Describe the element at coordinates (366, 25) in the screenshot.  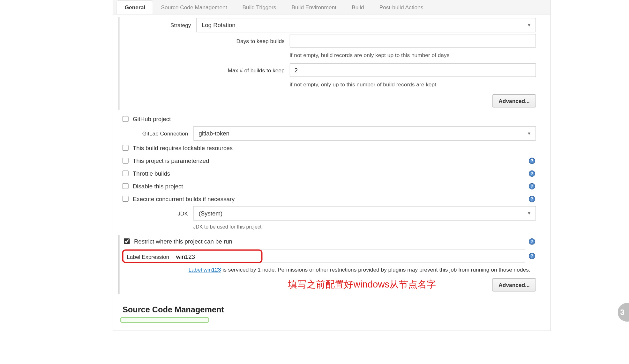
I see `strategy-select: Log Rotation ▾` at that location.